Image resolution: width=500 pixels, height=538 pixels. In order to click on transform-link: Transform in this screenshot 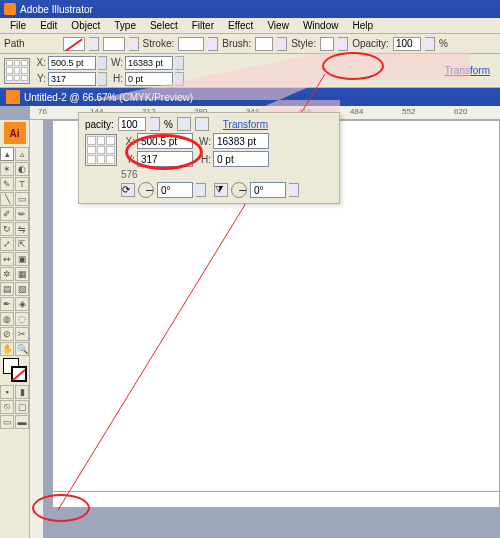, I will do `click(468, 70)`.